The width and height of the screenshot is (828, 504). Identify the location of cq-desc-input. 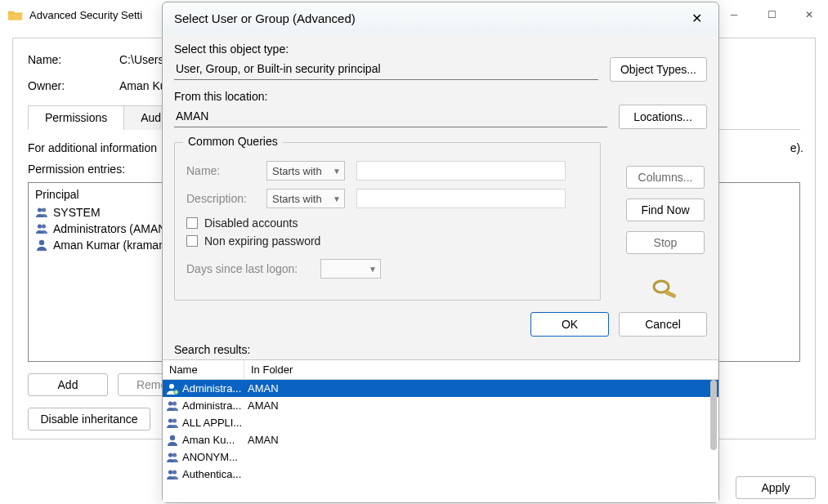
(461, 198).